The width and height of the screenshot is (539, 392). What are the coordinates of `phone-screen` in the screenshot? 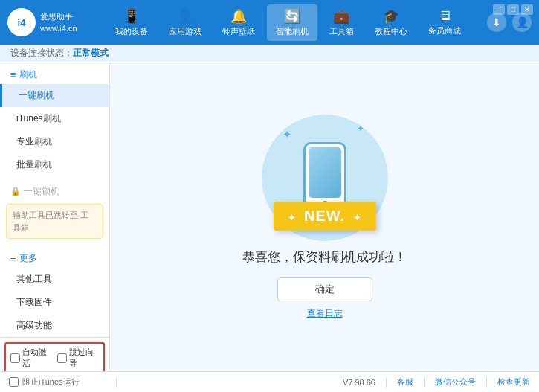 It's located at (325, 173).